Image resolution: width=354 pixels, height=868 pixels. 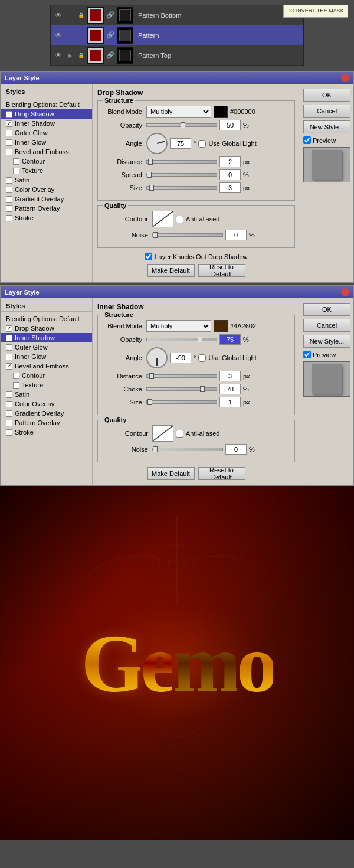 I want to click on distance-slider, so click(x=182, y=162).